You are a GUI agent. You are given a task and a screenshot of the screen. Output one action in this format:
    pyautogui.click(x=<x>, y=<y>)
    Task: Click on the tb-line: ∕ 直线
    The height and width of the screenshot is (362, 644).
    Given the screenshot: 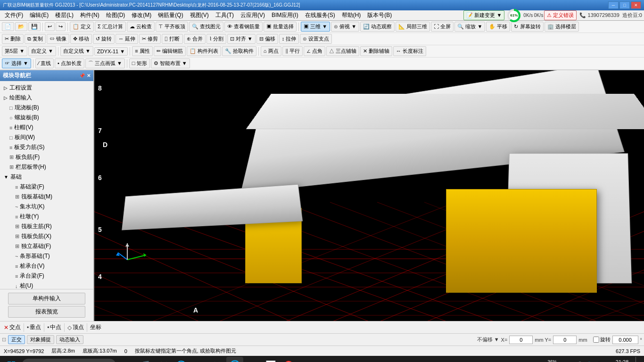 What is the action you would take?
    pyautogui.click(x=44, y=63)
    